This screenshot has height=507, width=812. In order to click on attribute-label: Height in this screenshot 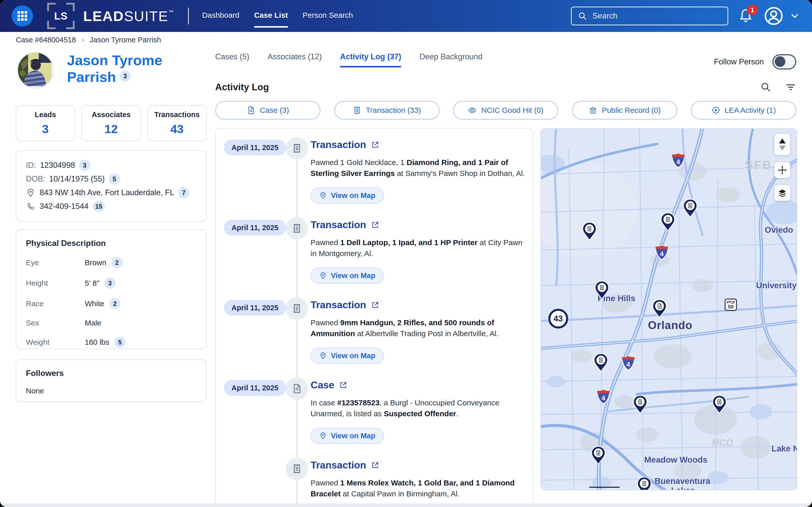, I will do `click(55, 283)`.